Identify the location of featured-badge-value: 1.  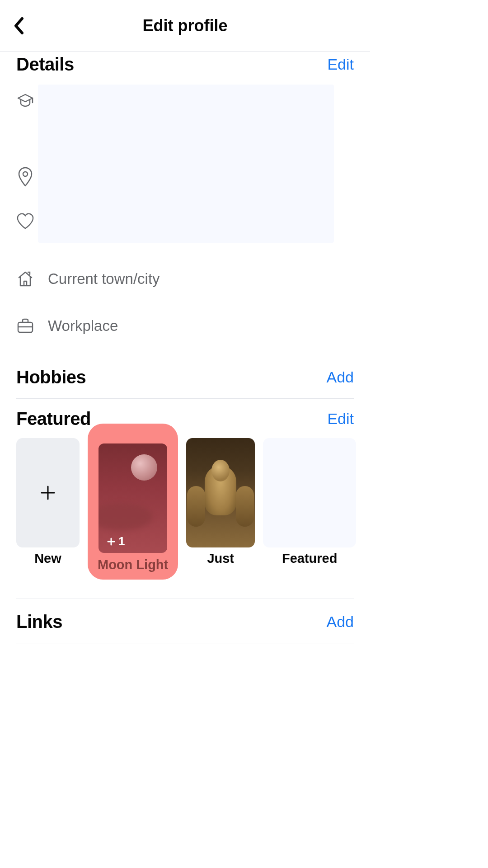
(122, 542).